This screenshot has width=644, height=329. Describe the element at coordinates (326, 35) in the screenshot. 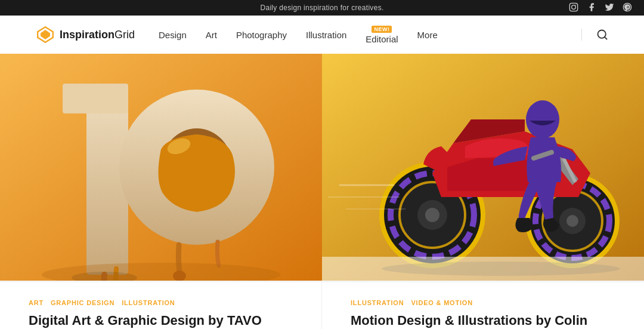

I see `nav-illustration: Illustration` at that location.